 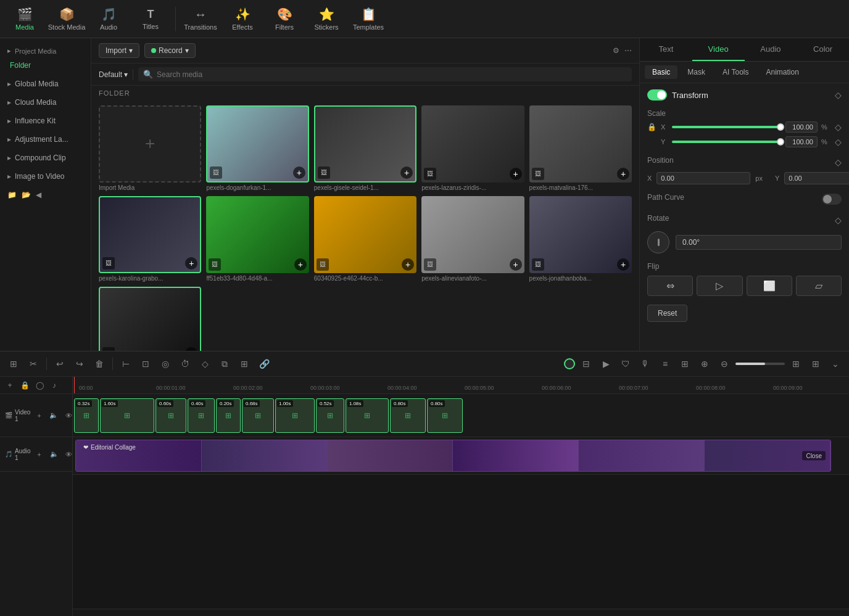 I want to click on path-curve-toggle, so click(x=832, y=199).